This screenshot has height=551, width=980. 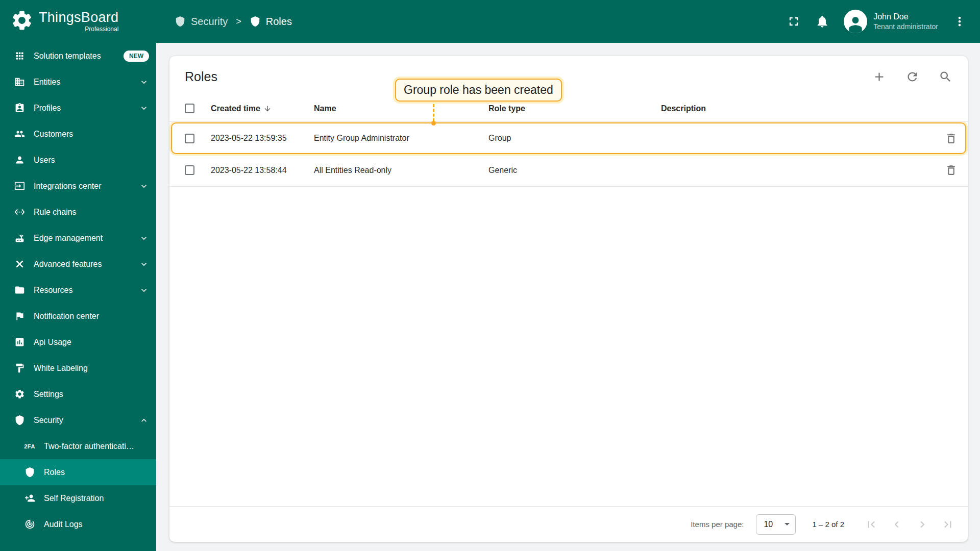 What do you see at coordinates (575, 138) in the screenshot?
I see `cell-role-type: Group` at bounding box center [575, 138].